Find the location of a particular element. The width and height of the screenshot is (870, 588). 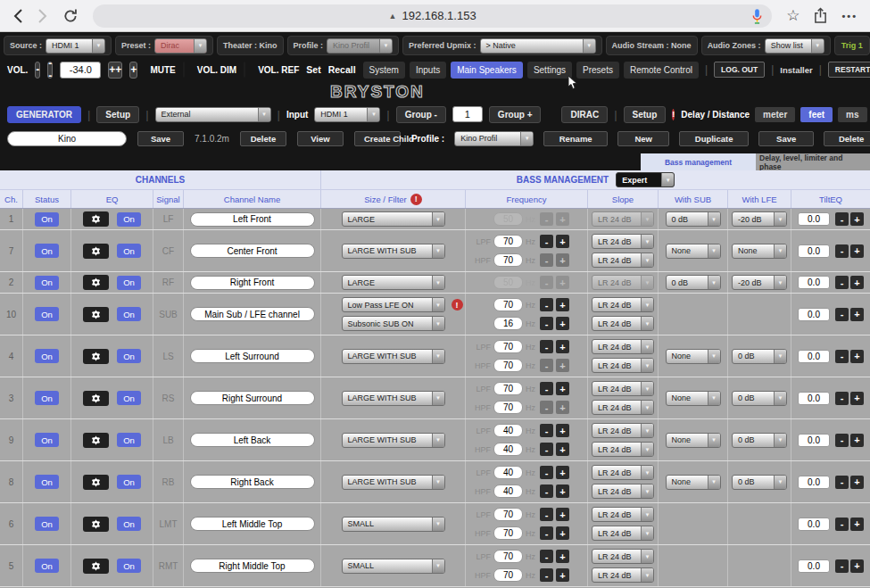

back-icon is located at coordinates (18, 16).